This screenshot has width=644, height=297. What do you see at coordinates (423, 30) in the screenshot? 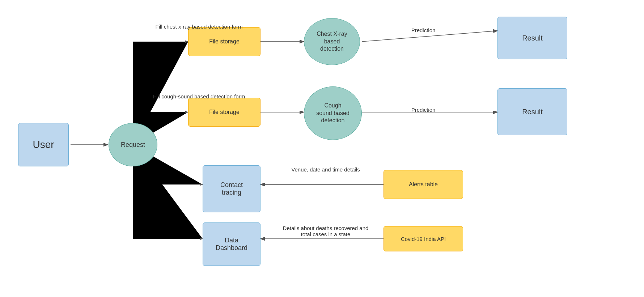
I see `prediction-1-label: Prediction` at bounding box center [423, 30].